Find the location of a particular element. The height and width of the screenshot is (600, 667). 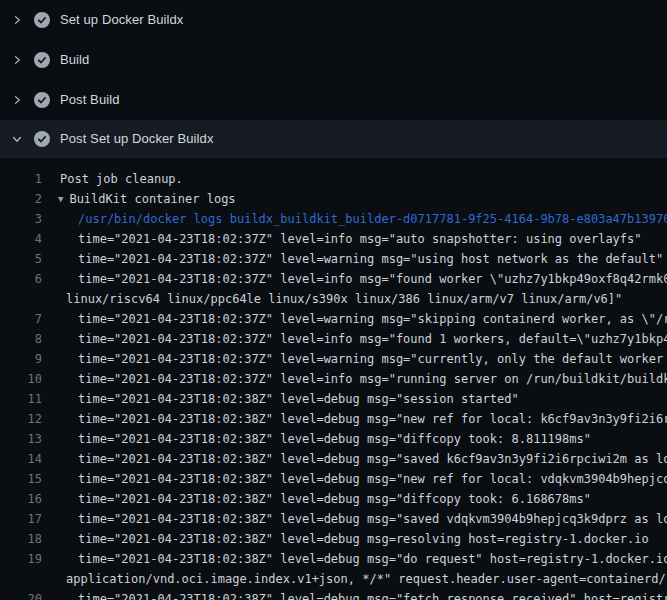

log-line: 4 time="2021-04-23T18:02:37Z" level=info… is located at coordinates (334, 239).